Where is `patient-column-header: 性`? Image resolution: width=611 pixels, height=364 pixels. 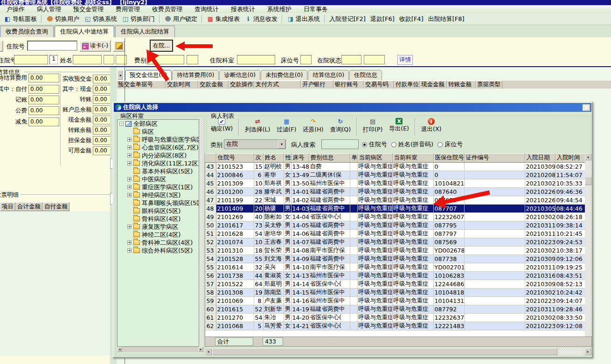
patient-column-header: 性 is located at coordinates (287, 158).